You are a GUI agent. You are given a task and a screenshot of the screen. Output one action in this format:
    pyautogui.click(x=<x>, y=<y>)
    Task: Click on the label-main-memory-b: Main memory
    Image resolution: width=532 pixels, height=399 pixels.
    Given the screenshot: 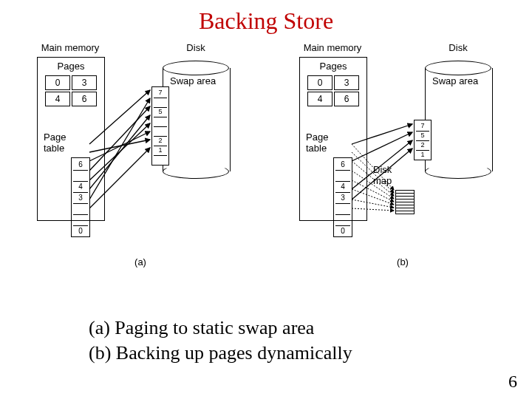 What is the action you would take?
    pyautogui.click(x=332, y=47)
    